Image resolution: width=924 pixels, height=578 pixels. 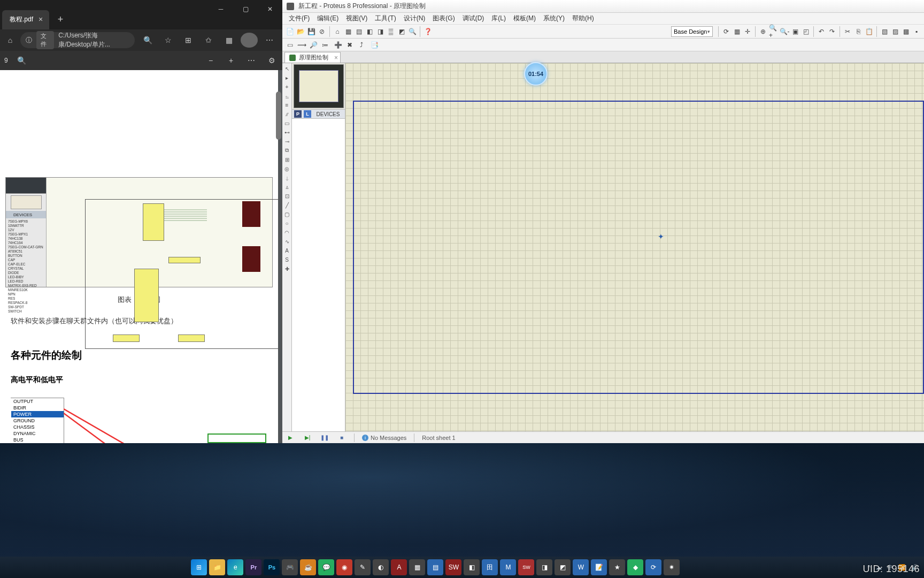 I want to click on menu-template: 模板(M), so click(x=525, y=18).